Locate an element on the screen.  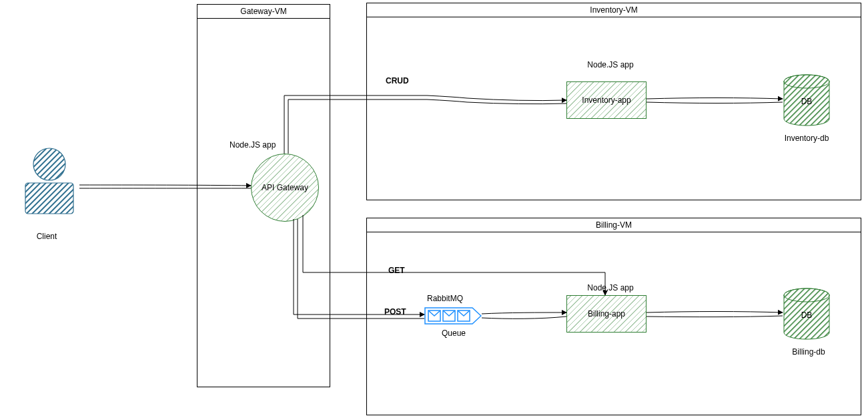
inventory-nodejs-label: Node.JS app is located at coordinates (610, 65).